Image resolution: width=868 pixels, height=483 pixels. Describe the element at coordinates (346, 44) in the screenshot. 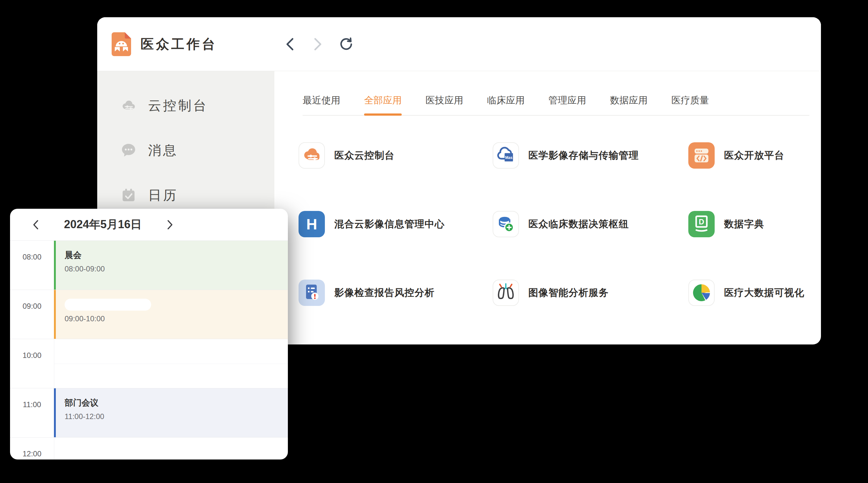

I see `refresh-icon` at that location.